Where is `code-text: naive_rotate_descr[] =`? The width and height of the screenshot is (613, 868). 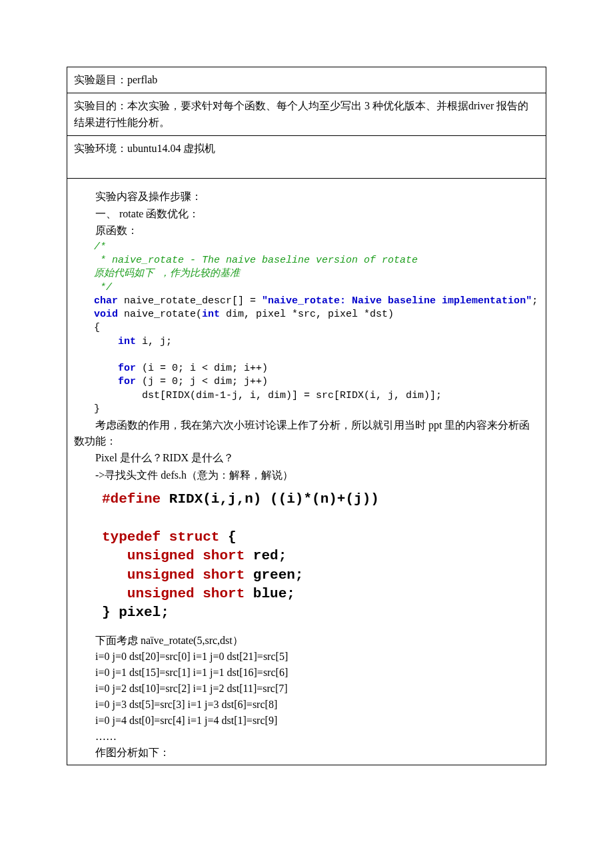 code-text: naive_rotate_descr[] = is located at coordinates (190, 301).